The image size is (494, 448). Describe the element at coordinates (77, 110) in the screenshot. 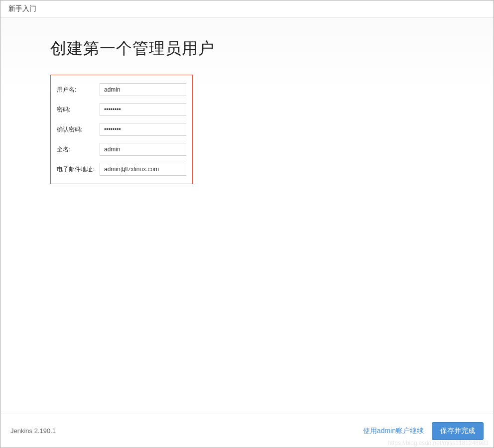

I see `password-label: 密码:` at that location.